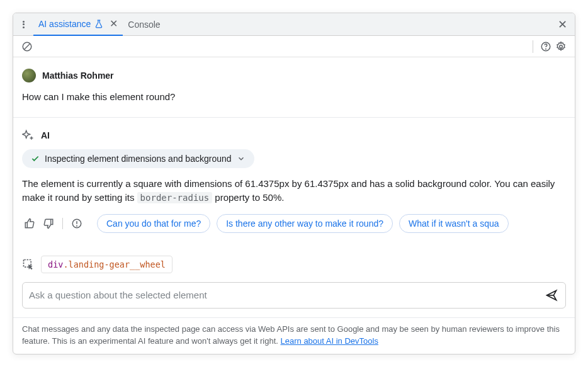 Image resolution: width=588 pixels, height=391 pixels. What do you see at coordinates (139, 159) in the screenshot?
I see `status-chip: Inspecting element dimensions and backgr…` at bounding box center [139, 159].